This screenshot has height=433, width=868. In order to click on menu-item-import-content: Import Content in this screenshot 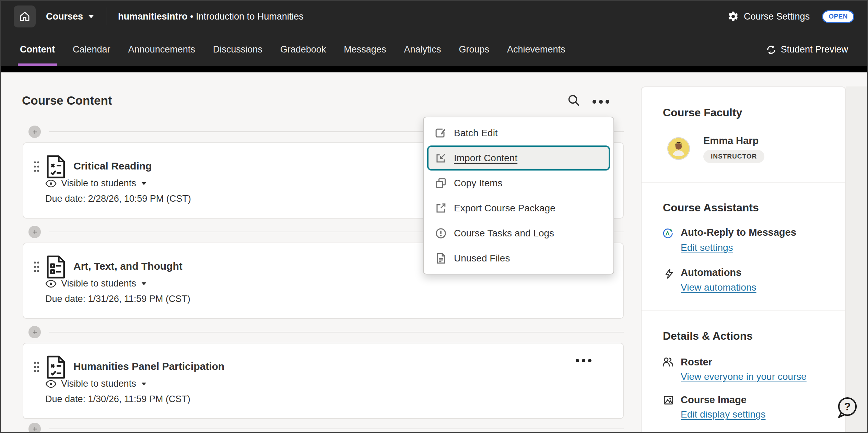, I will do `click(519, 158)`.